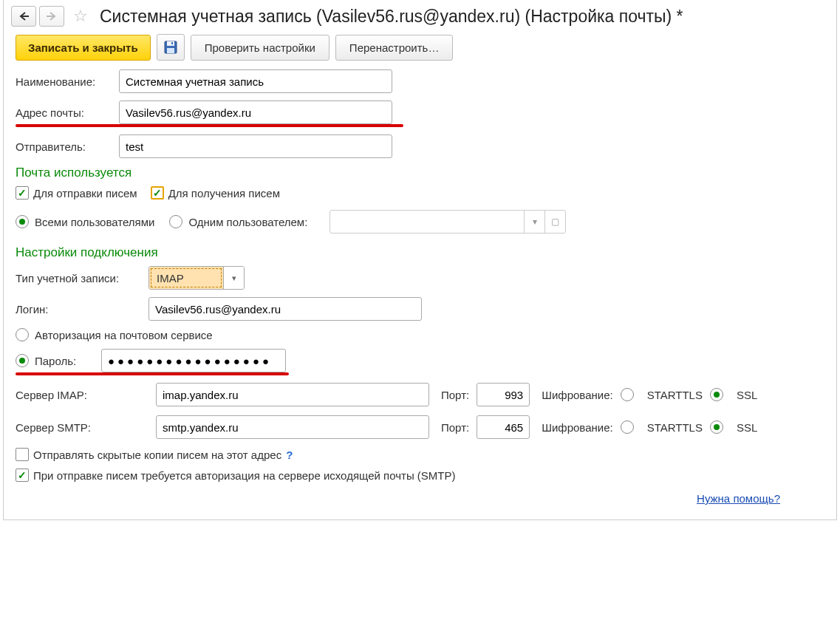 The height and width of the screenshot is (620, 840). What do you see at coordinates (248, 222) in the screenshot?
I see `one-user-label: Одним пользователем:` at bounding box center [248, 222].